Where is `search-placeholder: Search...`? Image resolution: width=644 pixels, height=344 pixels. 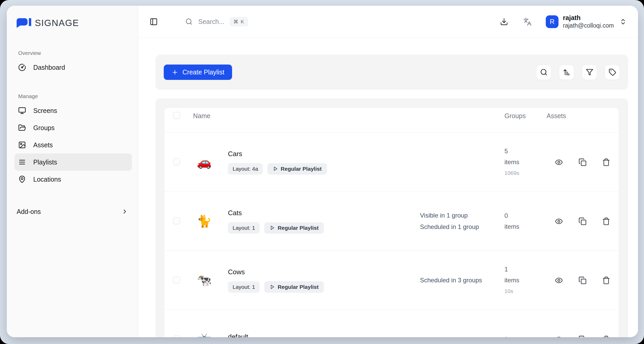
search-placeholder: Search... is located at coordinates (211, 22).